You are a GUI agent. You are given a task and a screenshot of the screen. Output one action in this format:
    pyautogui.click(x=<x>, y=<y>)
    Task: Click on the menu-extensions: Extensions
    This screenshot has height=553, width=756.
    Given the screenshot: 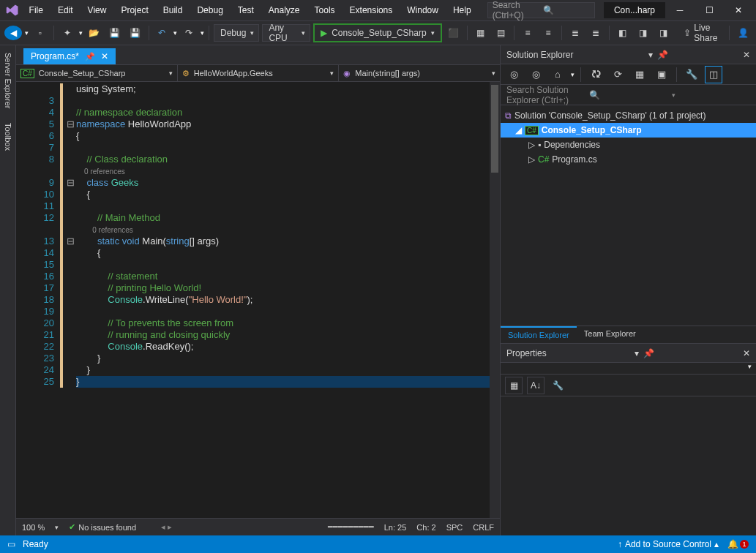 What is the action you would take?
    pyautogui.click(x=372, y=10)
    